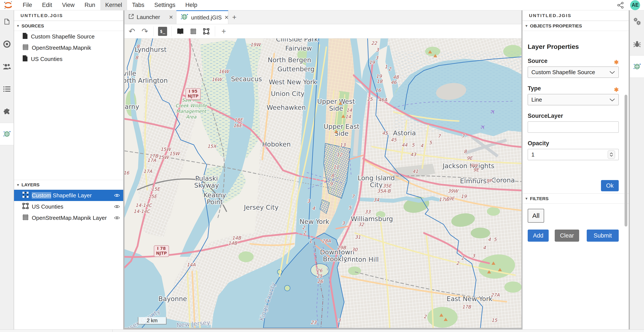  Describe the element at coordinates (192, 117) in the screenshot. I see `map-label: Area` at that location.